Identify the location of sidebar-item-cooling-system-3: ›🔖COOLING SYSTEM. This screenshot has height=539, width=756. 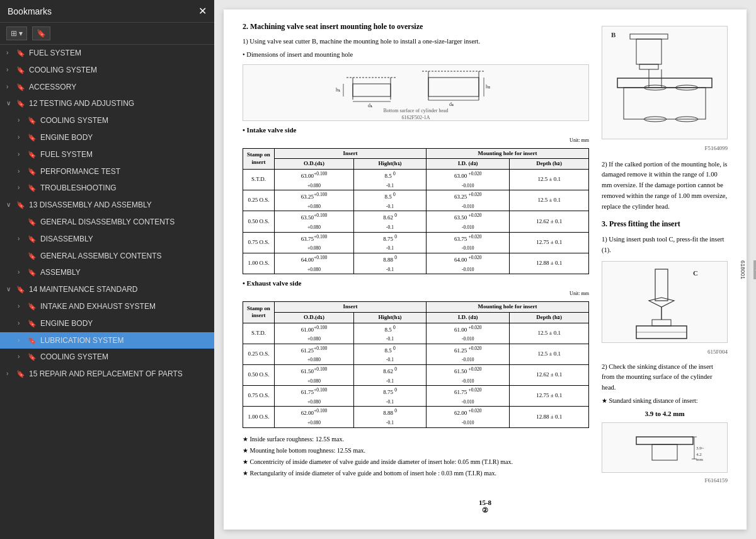
(107, 357).